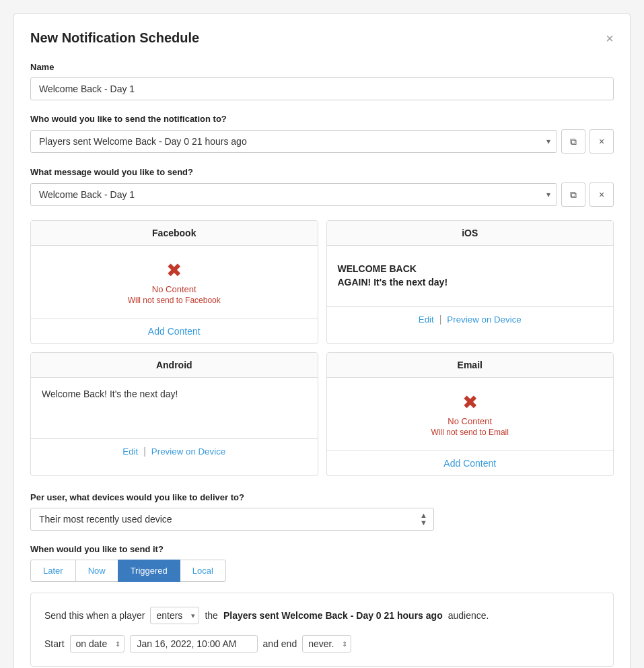 Image resolution: width=644 pixels, height=668 pixels. Describe the element at coordinates (322, 630) in the screenshot. I see `trigger-box: Send this when a player enters the Playe…` at that location.